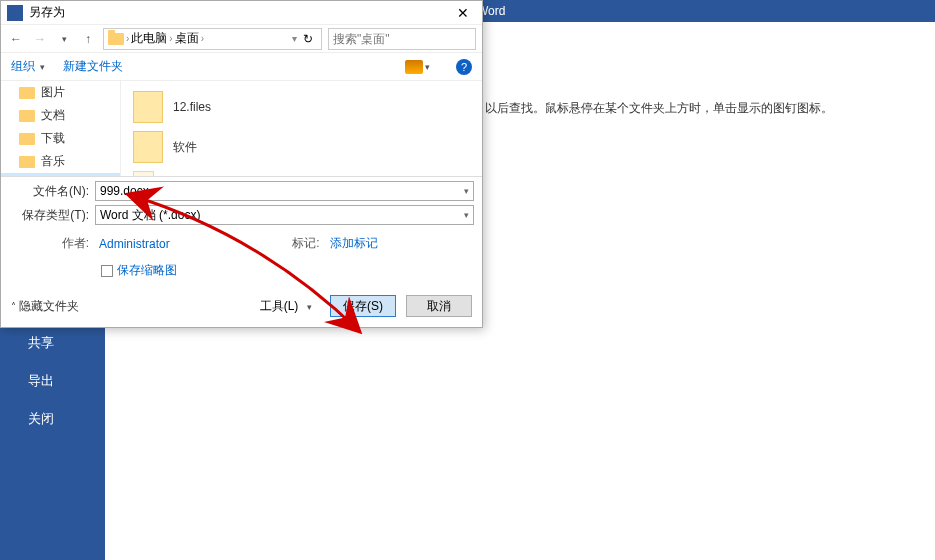  I want to click on help-icon: ?, so click(464, 67).